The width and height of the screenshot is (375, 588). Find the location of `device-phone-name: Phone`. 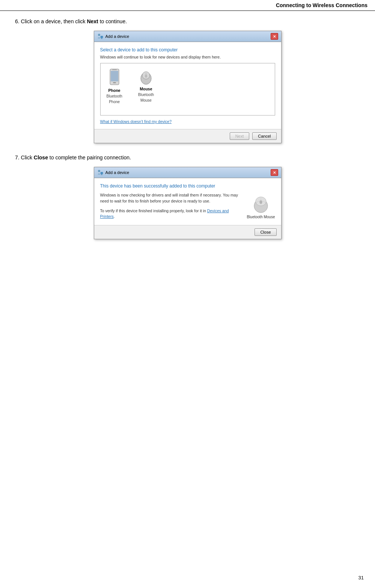

device-phone-name: Phone is located at coordinates (114, 90).